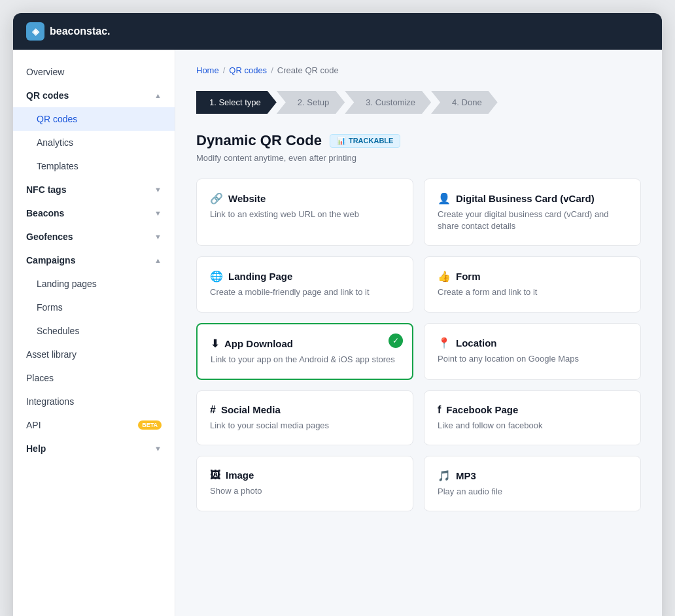 The height and width of the screenshot is (616, 675). What do you see at coordinates (94, 95) in the screenshot?
I see `sidebar-item-qr-codes: QR codes ▲` at bounding box center [94, 95].